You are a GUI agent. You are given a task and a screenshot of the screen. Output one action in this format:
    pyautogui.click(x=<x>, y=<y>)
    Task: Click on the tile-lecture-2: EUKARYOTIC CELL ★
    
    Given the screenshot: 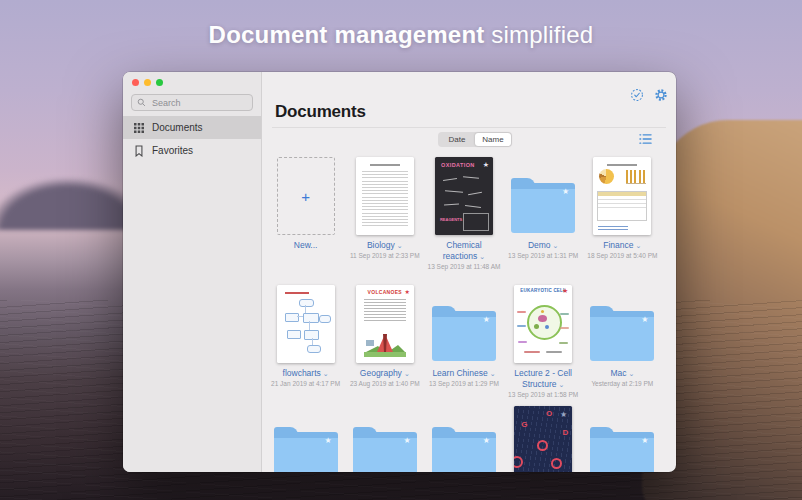 What is the action you would take?
    pyautogui.click(x=544, y=340)
    